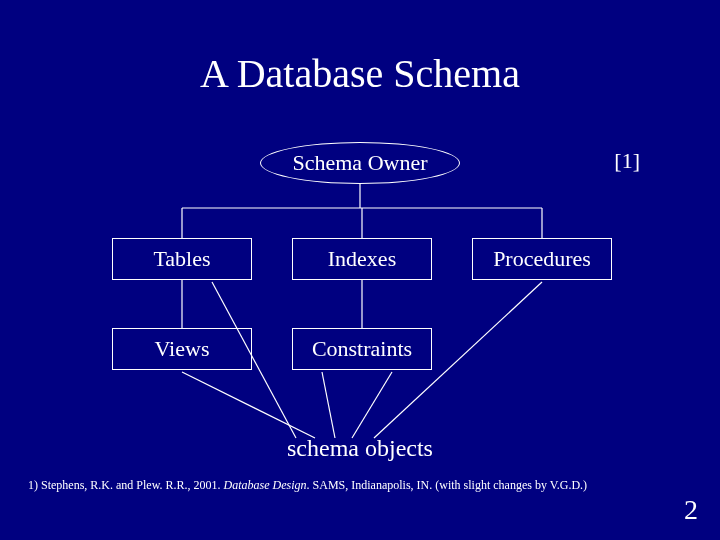 The width and height of the screenshot is (720, 540). Describe the element at coordinates (266, 485) in the screenshot. I see `citation-italic: Database Design` at that location.